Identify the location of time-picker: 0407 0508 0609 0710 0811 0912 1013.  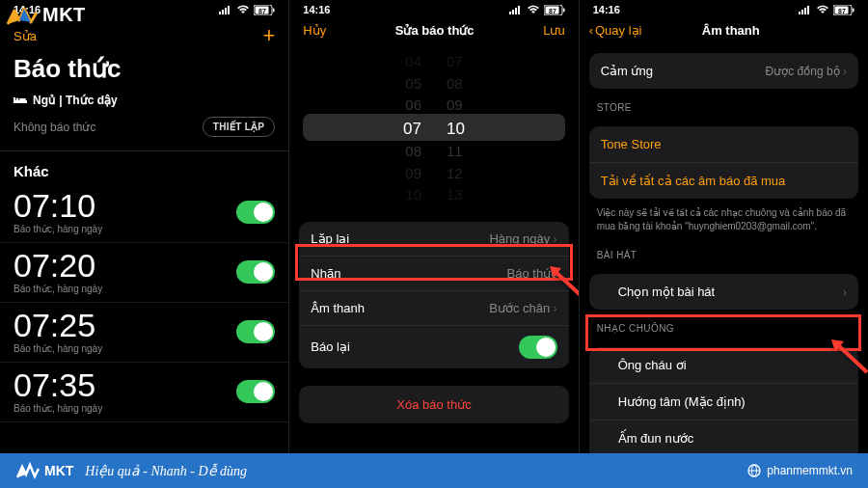
(434, 127).